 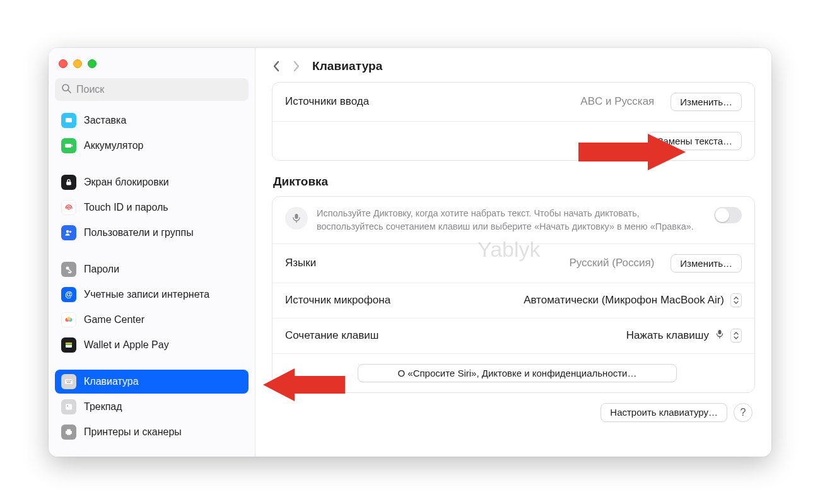 I want to click on mic-key-icon, so click(x=720, y=336).